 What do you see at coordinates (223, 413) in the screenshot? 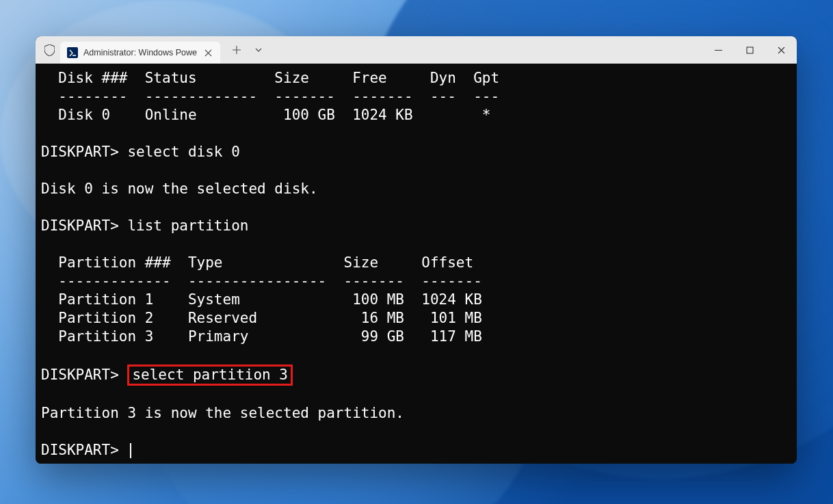
I see `response-partition-selected: Partition 3 is now the selected partitio…` at bounding box center [223, 413].